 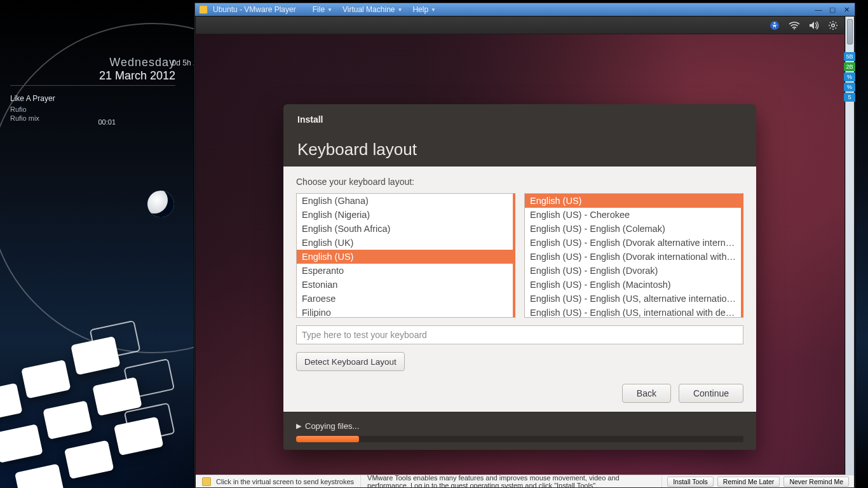 I want to click on keyboard-lists: English (Ghana)English (Nigeria)English …, so click(x=520, y=255).